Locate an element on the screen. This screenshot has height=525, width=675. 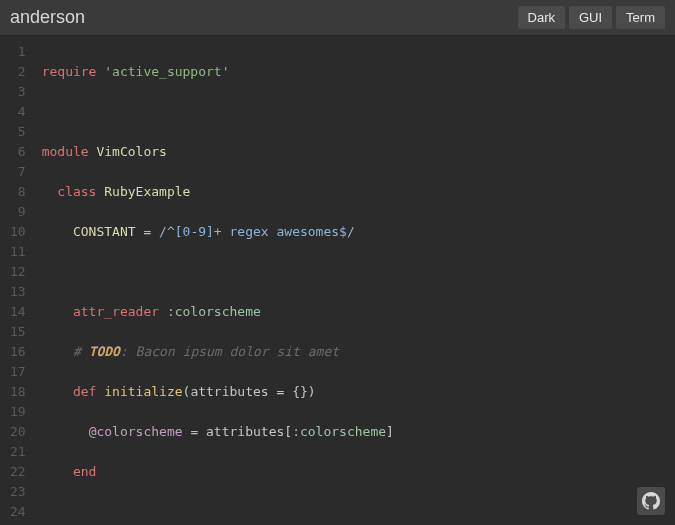
todo: TODO is located at coordinates (104, 352).